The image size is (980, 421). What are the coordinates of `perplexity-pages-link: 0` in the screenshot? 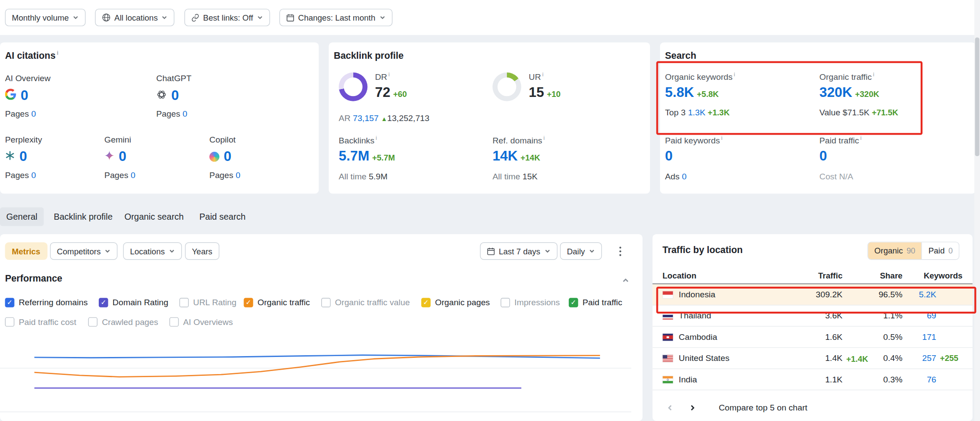 It's located at (33, 175).